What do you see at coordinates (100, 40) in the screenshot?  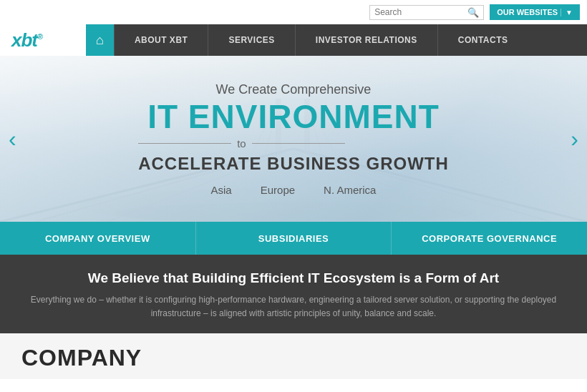 I see `nav-home-button: ⌂` at bounding box center [100, 40].